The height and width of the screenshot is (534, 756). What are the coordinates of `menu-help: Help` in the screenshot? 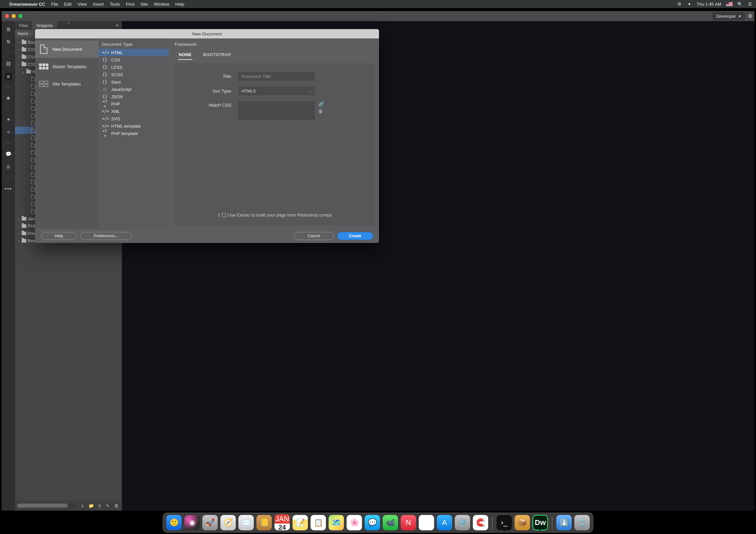 It's located at (180, 4).